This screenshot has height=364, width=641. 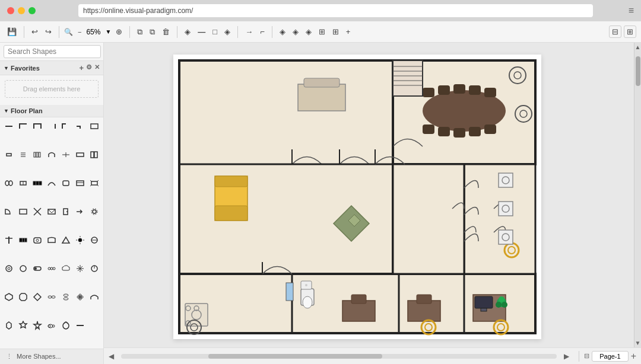 I want to click on more-shapes-button: ⋮ More Shapes..., so click(x=52, y=356).